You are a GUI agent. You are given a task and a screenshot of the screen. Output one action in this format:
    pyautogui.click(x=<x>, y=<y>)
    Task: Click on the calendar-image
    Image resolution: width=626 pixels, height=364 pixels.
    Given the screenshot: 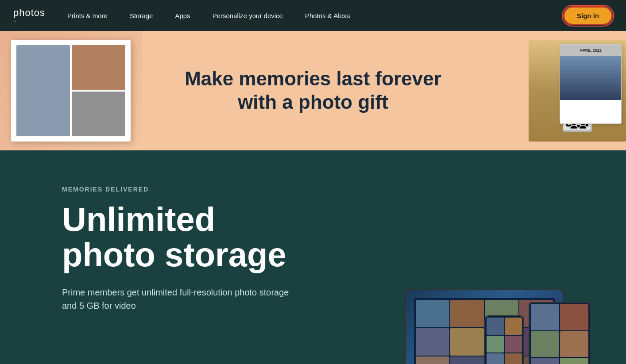 What is the action you would take?
    pyautogui.click(x=591, y=78)
    